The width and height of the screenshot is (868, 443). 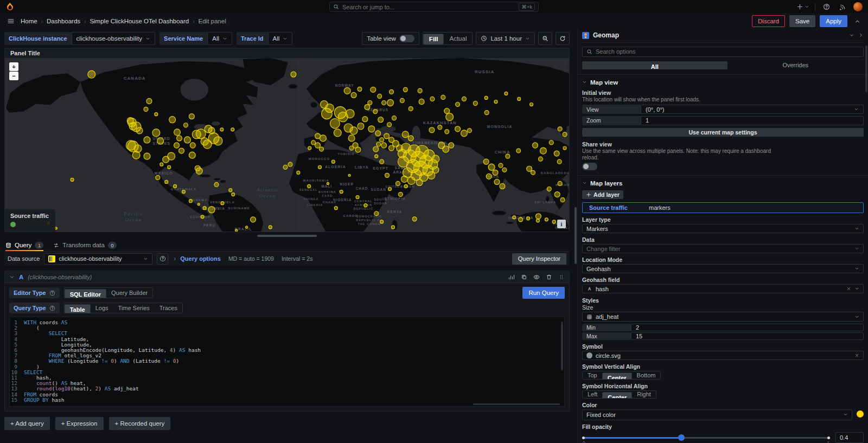 What do you see at coordinates (590, 166) in the screenshot?
I see `share-view-toggle` at bounding box center [590, 166].